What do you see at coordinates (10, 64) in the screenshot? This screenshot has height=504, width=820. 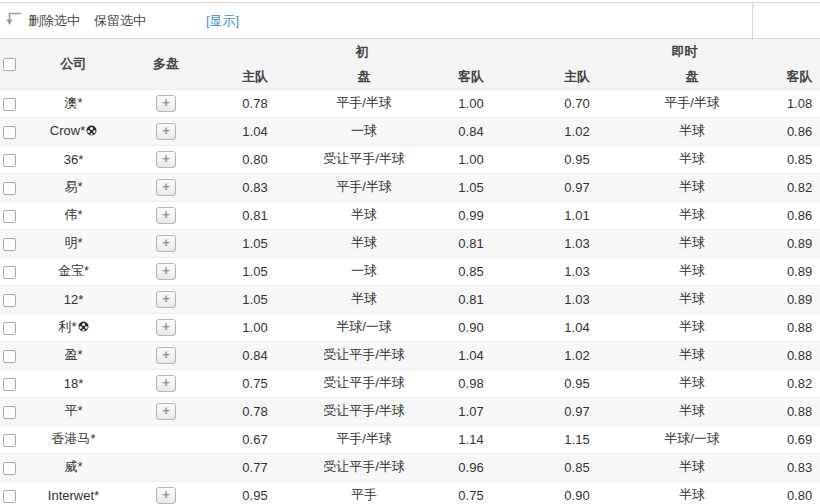 I see `select-all-checkbox` at bounding box center [10, 64].